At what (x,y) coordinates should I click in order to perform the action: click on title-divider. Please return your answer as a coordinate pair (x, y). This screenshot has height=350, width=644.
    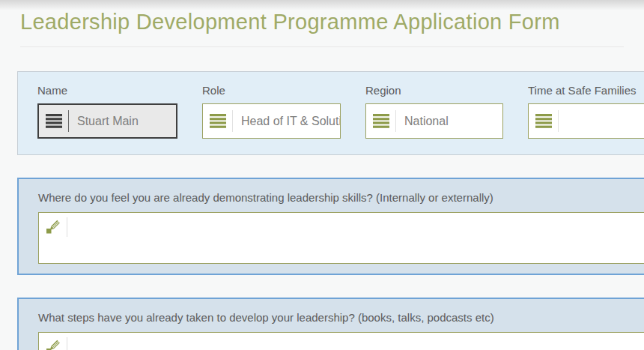
    Looking at the image, I should click on (322, 46).